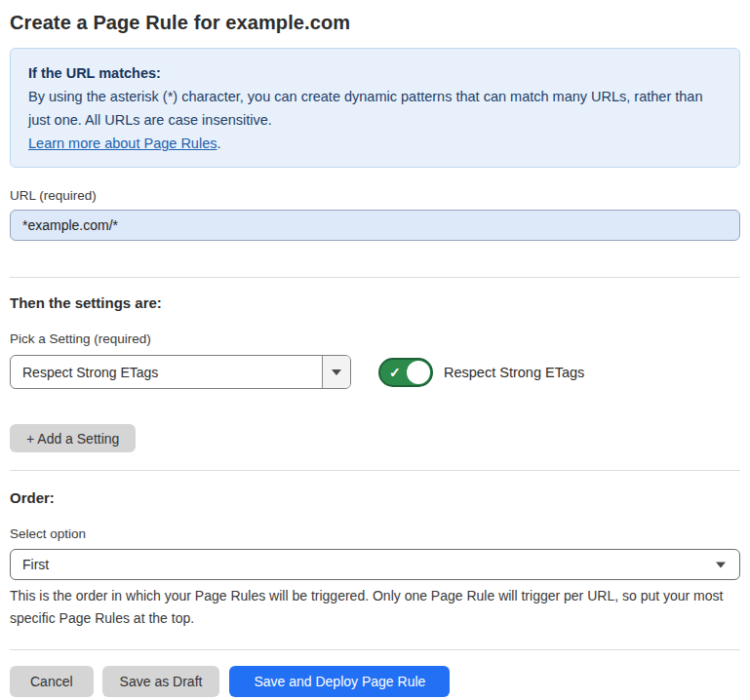  Describe the element at coordinates (406, 372) in the screenshot. I see `respect-strong-etags-toggle: ✓` at that location.